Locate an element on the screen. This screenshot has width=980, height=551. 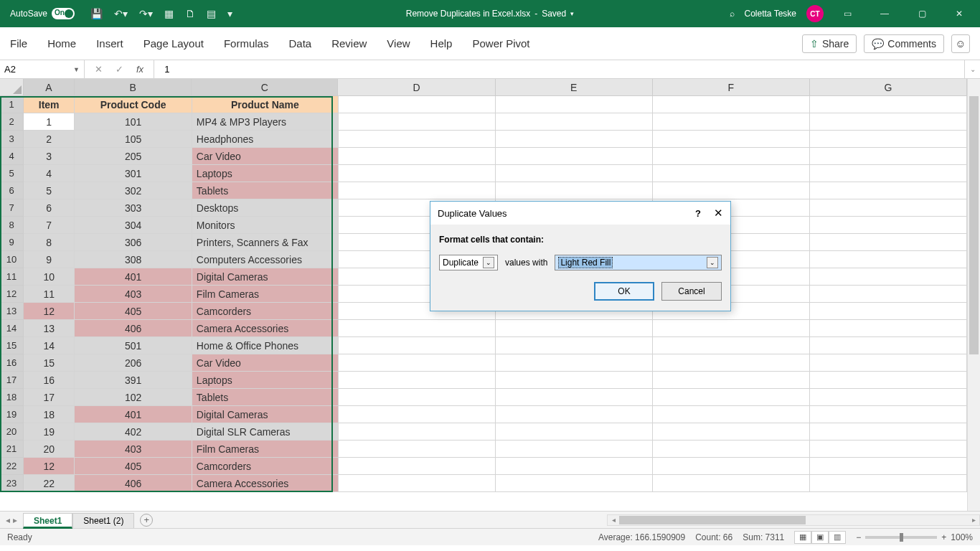
cell: 16 is located at coordinates (49, 380).